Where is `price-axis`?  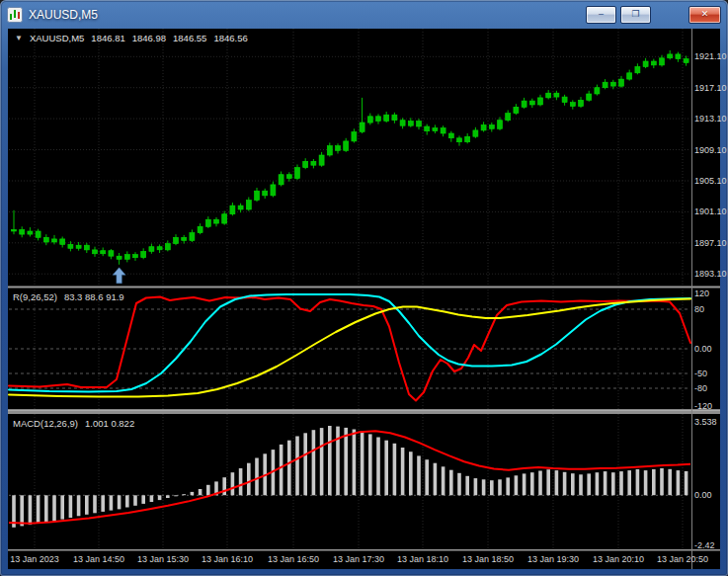
price-axis is located at coordinates (705, 288).